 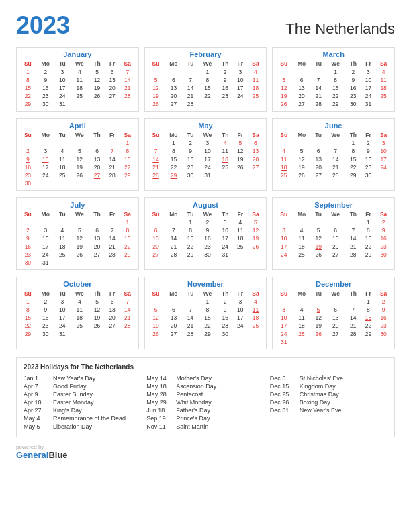 I want to click on cal-day: 6, so click(x=256, y=143).